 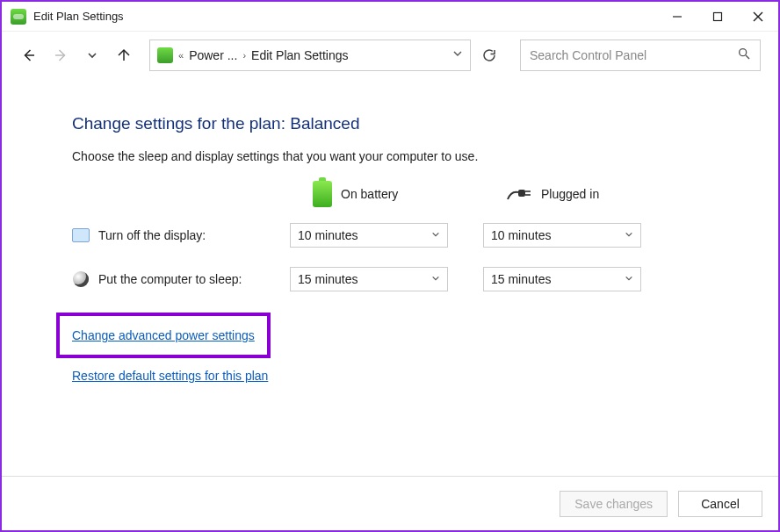 What do you see at coordinates (589, 55) in the screenshot?
I see `search-placeholder: Search Control Panel` at bounding box center [589, 55].